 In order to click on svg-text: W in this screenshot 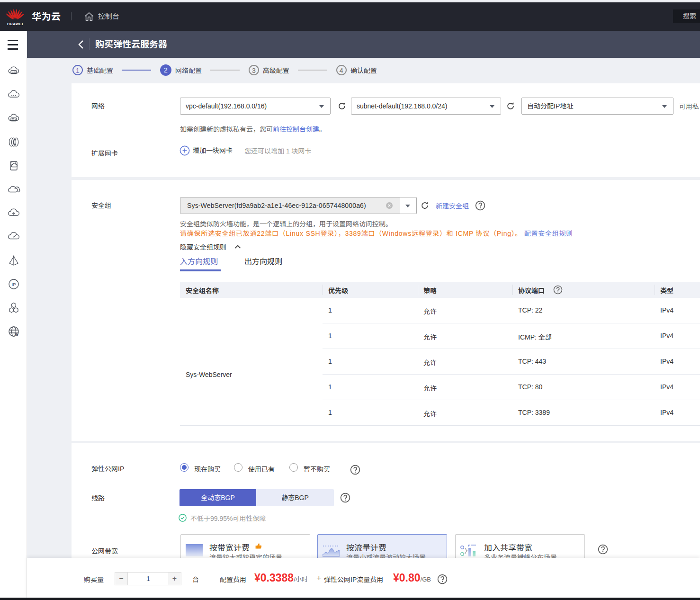, I will do `click(17, 334)`.